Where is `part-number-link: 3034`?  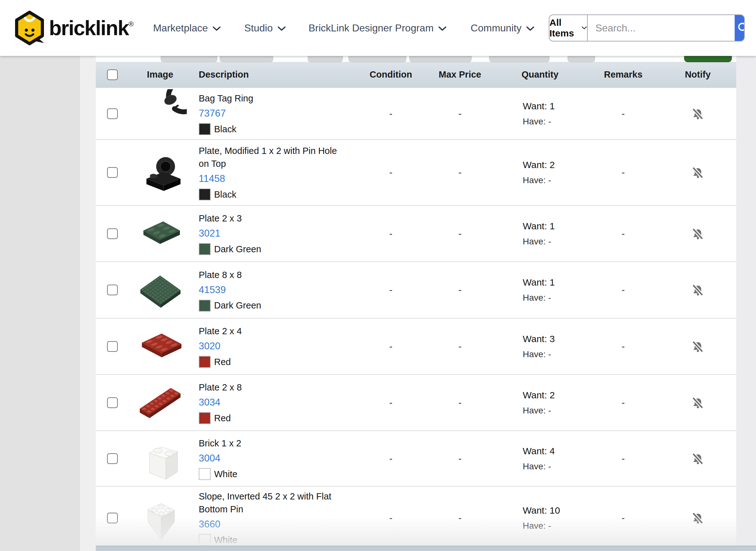
part-number-link: 3034 is located at coordinates (209, 402).